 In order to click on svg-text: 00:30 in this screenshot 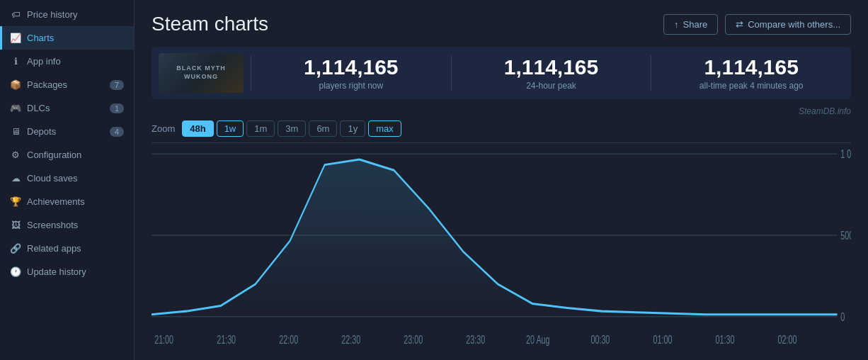, I will do `click(600, 340)`.